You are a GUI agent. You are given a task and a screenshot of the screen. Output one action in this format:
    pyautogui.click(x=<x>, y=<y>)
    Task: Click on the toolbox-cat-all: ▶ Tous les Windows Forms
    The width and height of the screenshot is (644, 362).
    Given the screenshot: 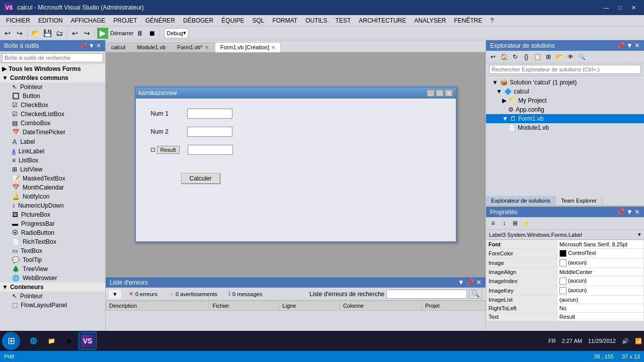 What is the action you would take?
    pyautogui.click(x=52, y=69)
    